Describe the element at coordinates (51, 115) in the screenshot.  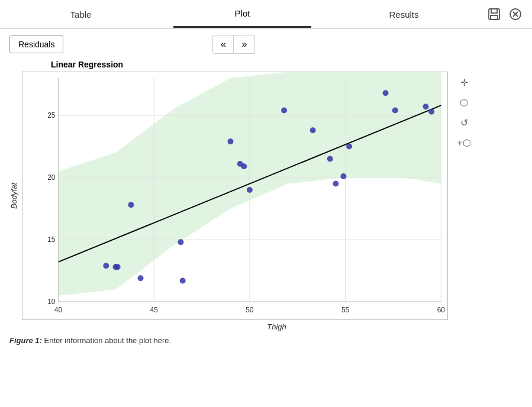
I see `svg-text: 25` at that location.